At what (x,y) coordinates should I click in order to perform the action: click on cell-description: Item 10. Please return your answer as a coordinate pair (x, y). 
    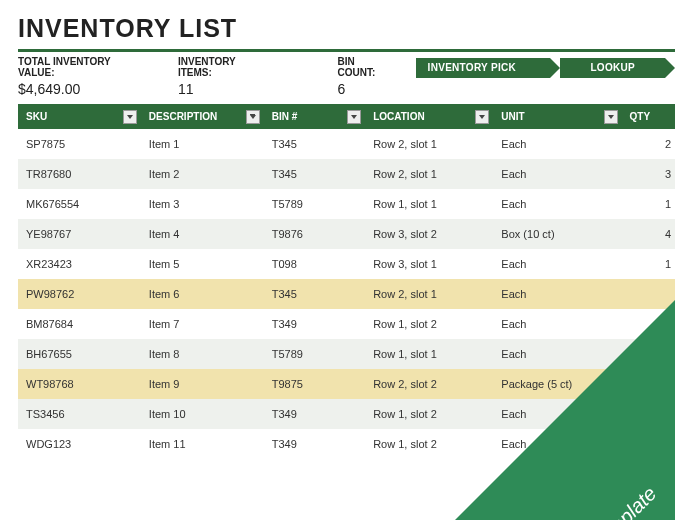
    Looking at the image, I should click on (202, 414).